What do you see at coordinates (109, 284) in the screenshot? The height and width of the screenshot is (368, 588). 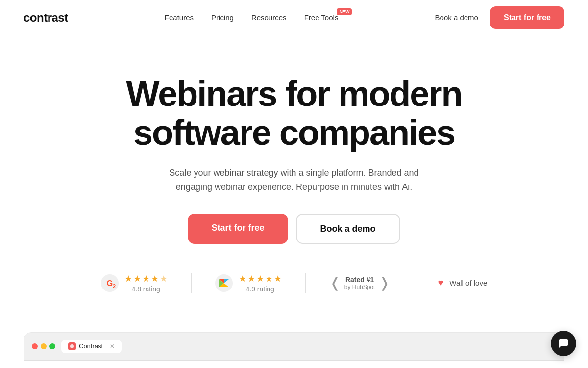 I see `svg-text: G` at bounding box center [109, 284].